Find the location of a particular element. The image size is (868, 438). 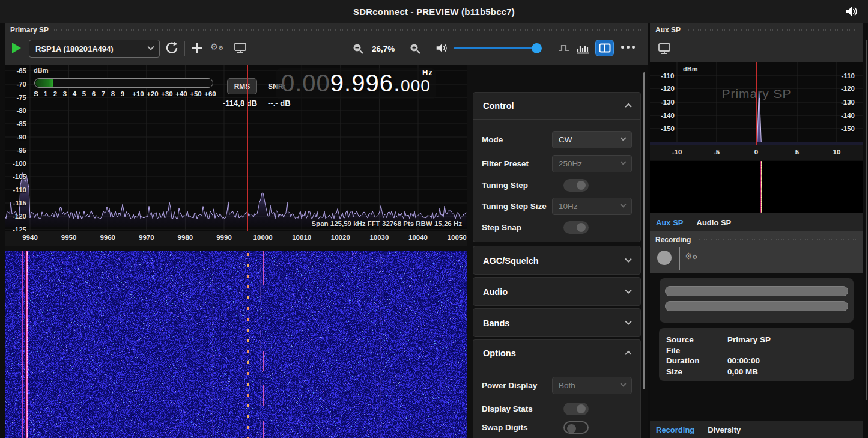

audio-title: Audio is located at coordinates (495, 292).